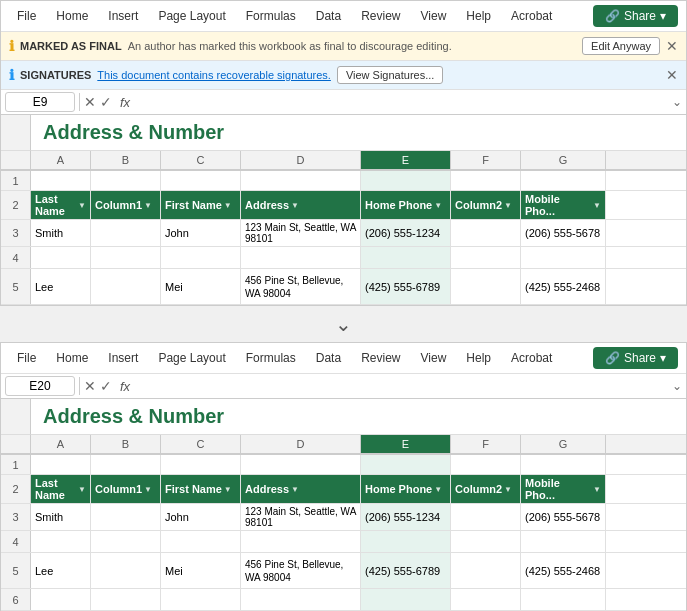 This screenshot has width=687, height=611. Describe the element at coordinates (228, 490) in the screenshot. I see `filter-arrow-c-b: ▼` at that location.